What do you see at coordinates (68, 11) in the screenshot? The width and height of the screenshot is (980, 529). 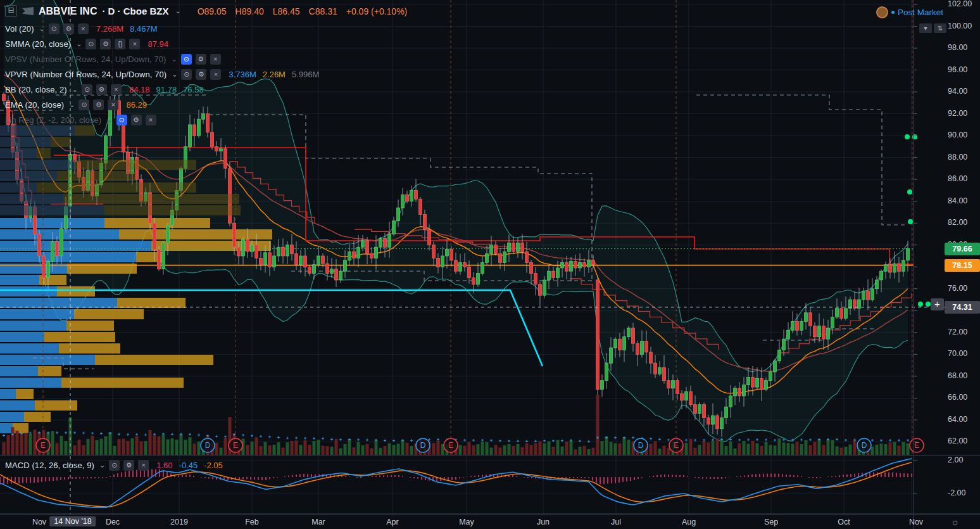 I see `symbol-title: ABBVIE INC` at bounding box center [68, 11].